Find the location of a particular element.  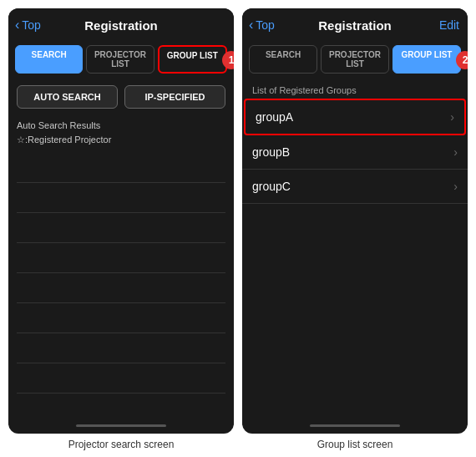

right-edit-button: Edit is located at coordinates (449, 25).